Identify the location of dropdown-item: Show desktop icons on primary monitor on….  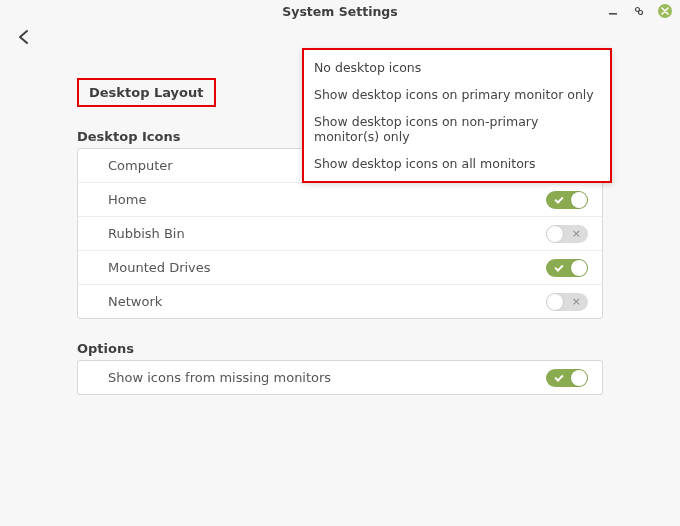
(457, 94).